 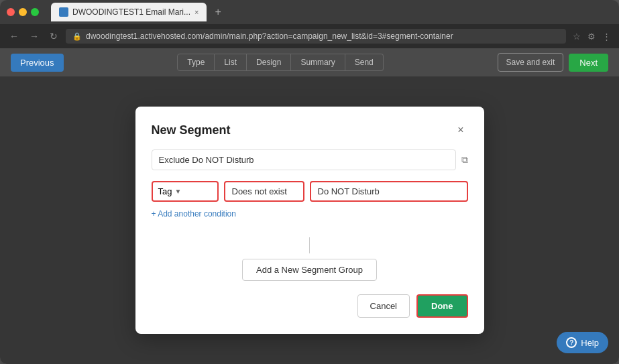 I want to click on add-condition-link: + Add another condition, so click(x=194, y=214).